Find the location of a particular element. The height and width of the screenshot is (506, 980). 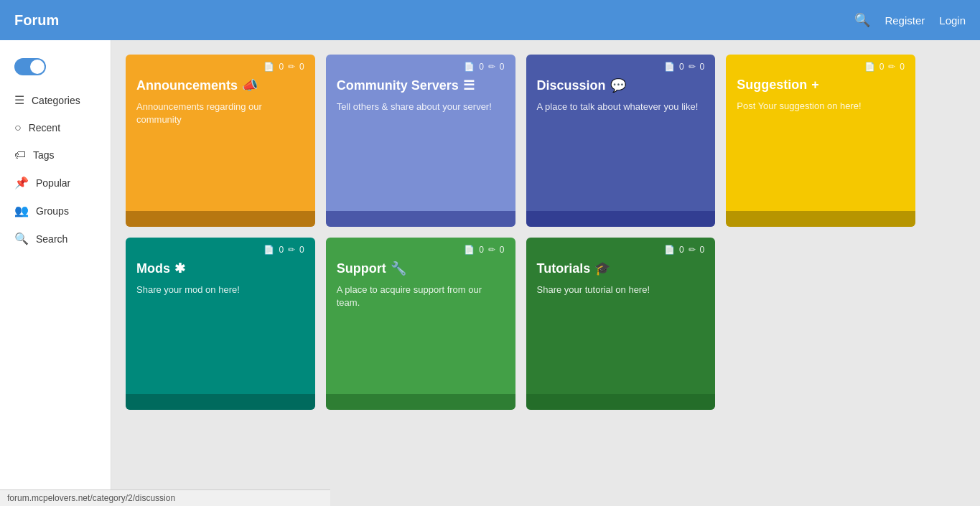

card-stats-support: 📄 0 ✏ 0 is located at coordinates (421, 250).